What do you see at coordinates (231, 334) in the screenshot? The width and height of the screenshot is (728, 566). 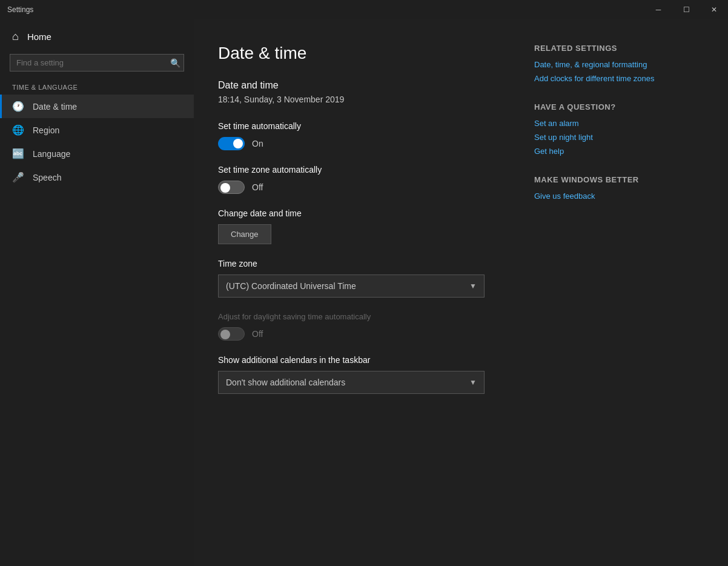 I see `daylight-toggle` at bounding box center [231, 334].